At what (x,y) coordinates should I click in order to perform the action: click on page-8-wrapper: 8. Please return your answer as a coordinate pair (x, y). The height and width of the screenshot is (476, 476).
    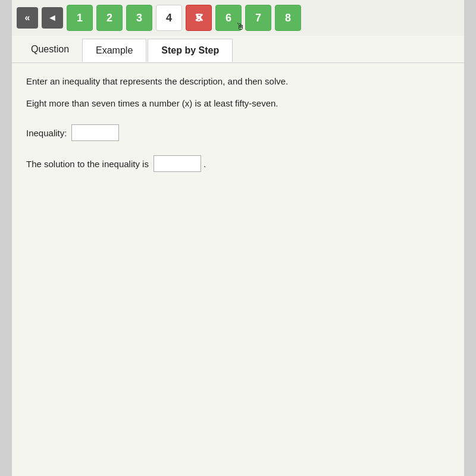
    Looking at the image, I should click on (288, 18).